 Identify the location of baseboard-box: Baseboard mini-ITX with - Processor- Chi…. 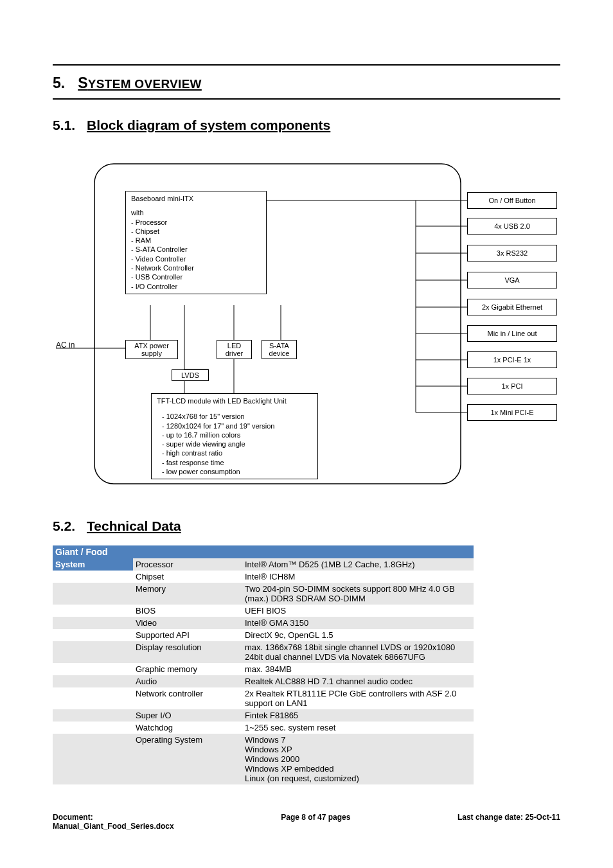
(196, 243).